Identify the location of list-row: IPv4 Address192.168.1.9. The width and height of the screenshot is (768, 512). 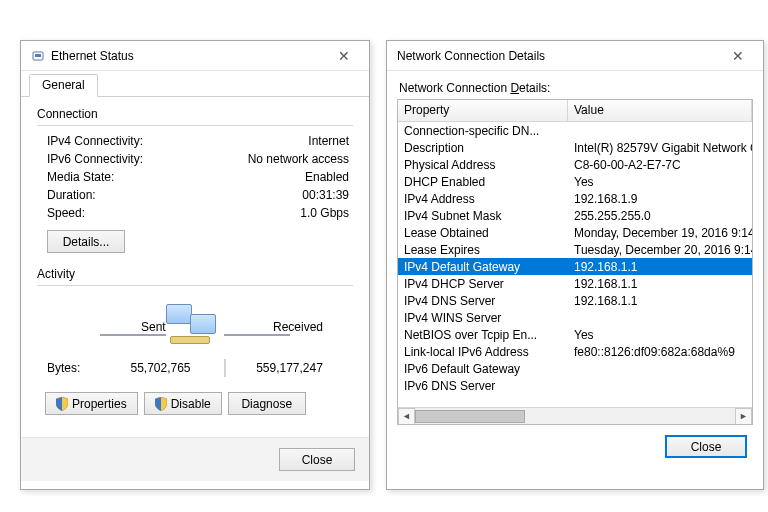
(575, 198).